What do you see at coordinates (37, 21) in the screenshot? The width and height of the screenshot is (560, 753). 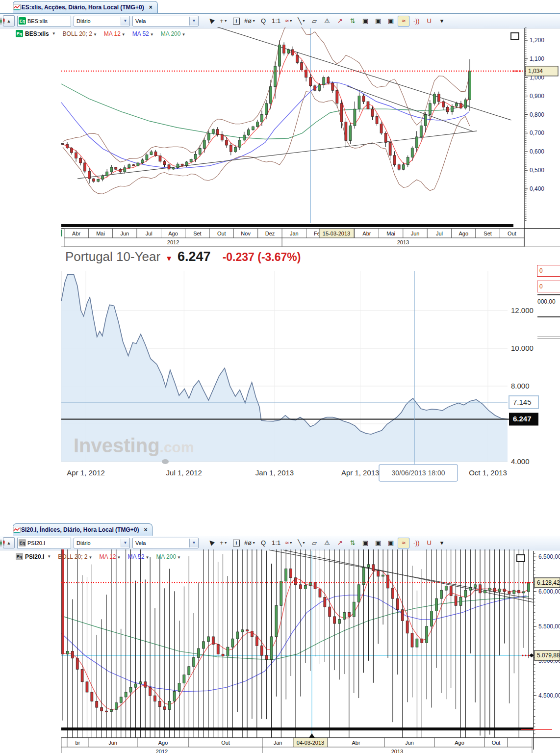 I see `symbol-value: BES:xlis` at bounding box center [37, 21].